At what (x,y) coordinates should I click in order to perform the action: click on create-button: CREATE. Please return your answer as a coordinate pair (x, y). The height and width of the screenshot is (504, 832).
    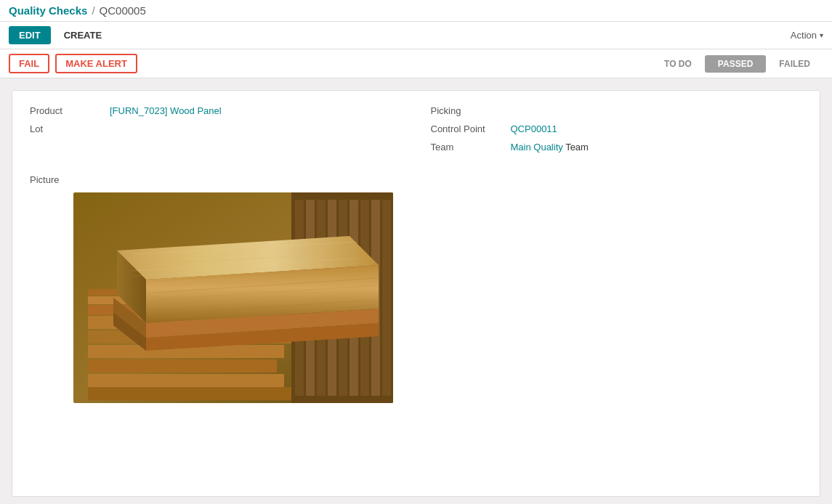
    Looking at the image, I should click on (83, 35).